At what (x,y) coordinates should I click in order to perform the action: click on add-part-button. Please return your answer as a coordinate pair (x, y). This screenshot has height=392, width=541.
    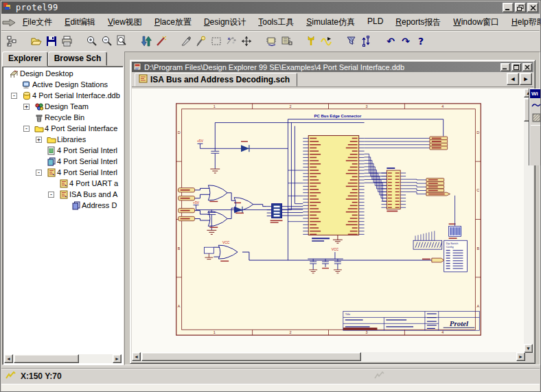
    Looking at the image, I should click on (286, 41).